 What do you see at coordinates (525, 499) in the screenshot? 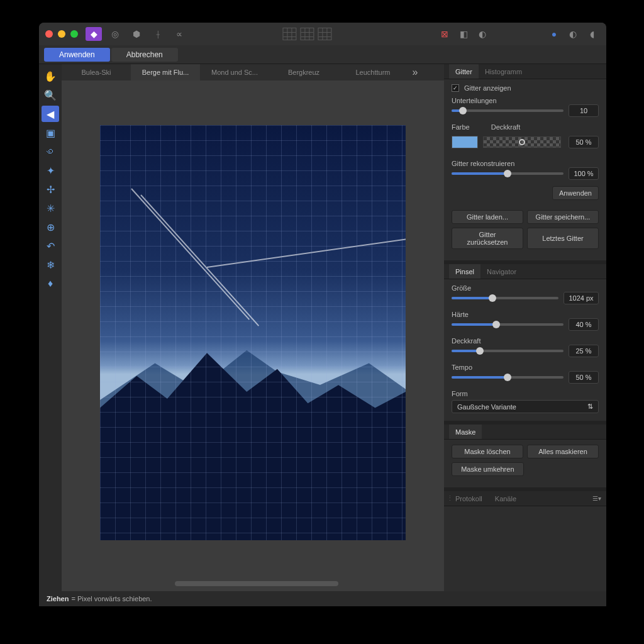
I see `protokoll-panel-tabs: ⋮ Protokoll Kanäle ☰▾` at bounding box center [525, 499].